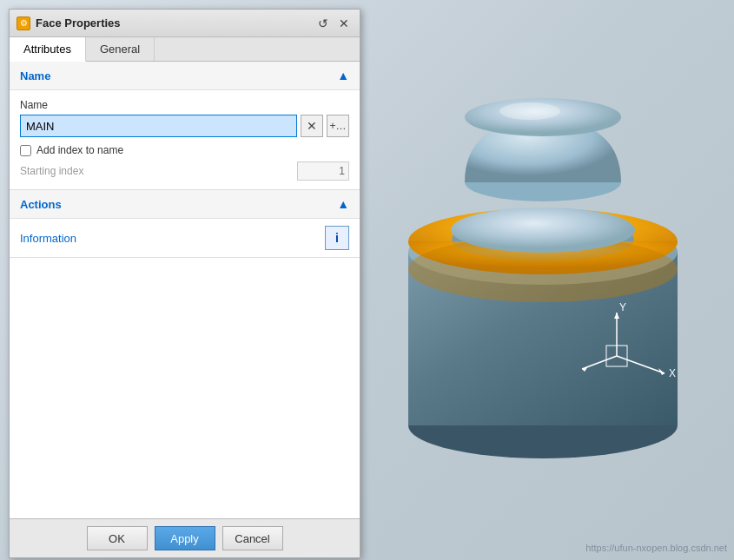  What do you see at coordinates (184, 126) in the screenshot?
I see `name-input-row: ✕ +…` at bounding box center [184, 126].